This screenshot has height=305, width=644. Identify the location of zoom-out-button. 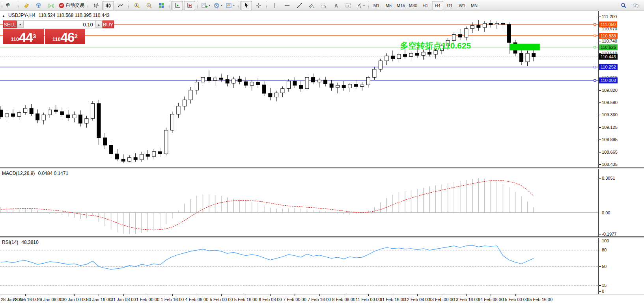
(149, 6).